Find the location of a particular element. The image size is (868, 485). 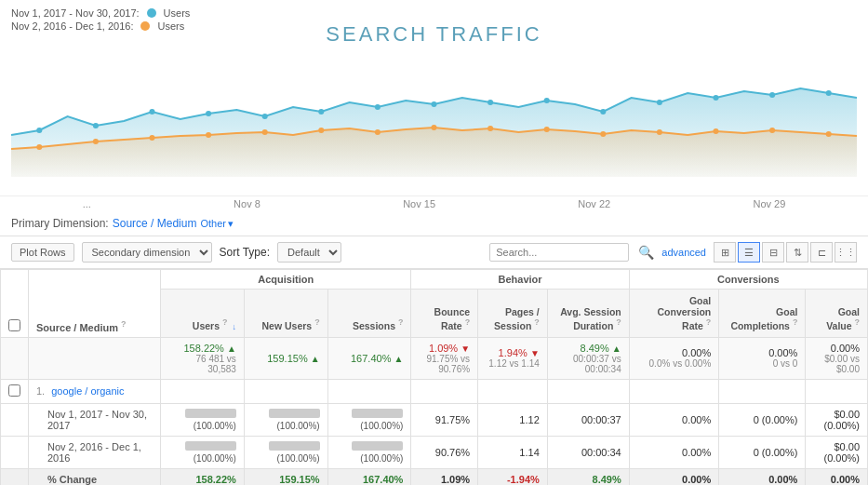

avg-session-help-icon: ? is located at coordinates (619, 322).